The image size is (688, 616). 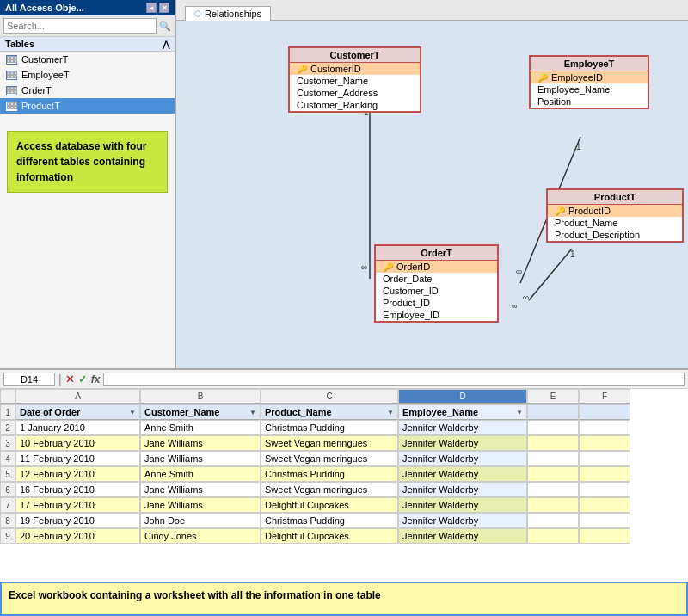 What do you see at coordinates (8, 397) in the screenshot?
I see `col-header-blank` at bounding box center [8, 397].